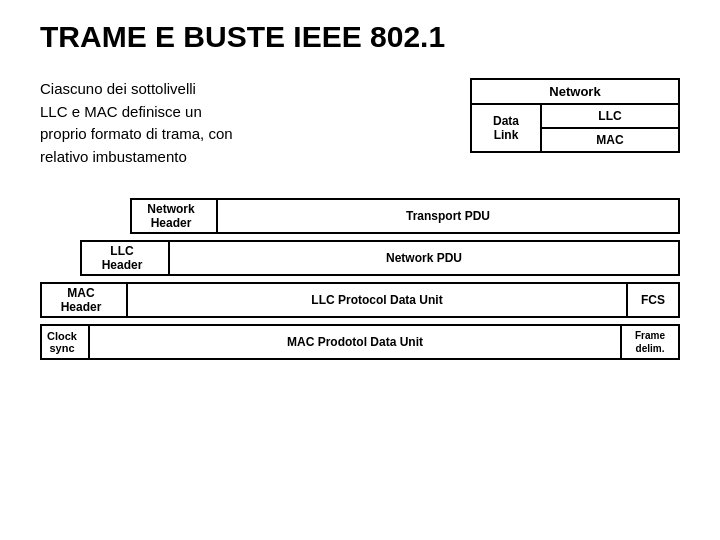 The width and height of the screenshot is (720, 540). Describe the element at coordinates (356, 342) in the screenshot. I see `mac-prodotol-data-unit: MAC Prodotol Data Unit` at that location.